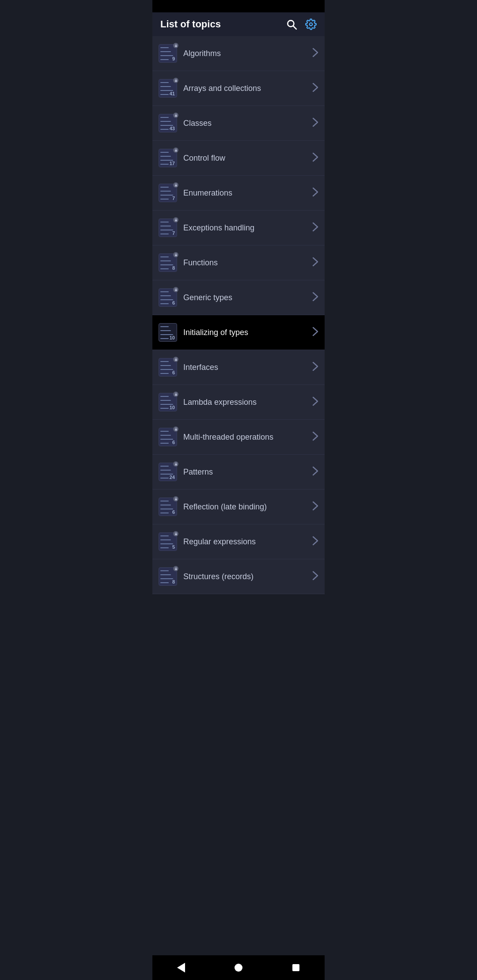  Describe the element at coordinates (168, 367) in the screenshot. I see `topic-badge-interfaces: 6` at that location.